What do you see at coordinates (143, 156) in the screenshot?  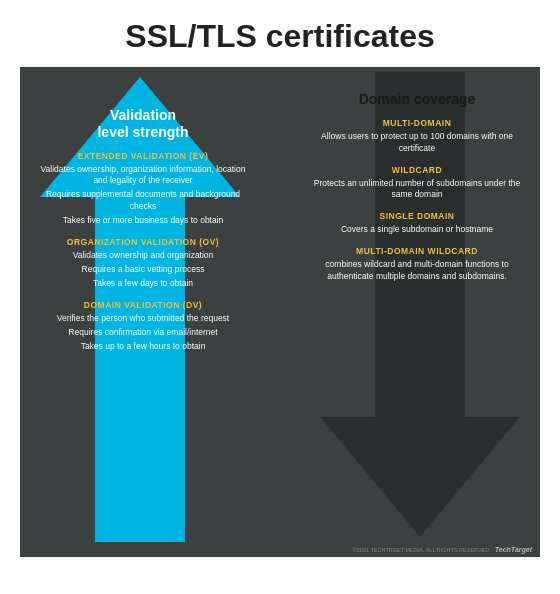 I see `ev-title: Extended Validation (EV)` at bounding box center [143, 156].